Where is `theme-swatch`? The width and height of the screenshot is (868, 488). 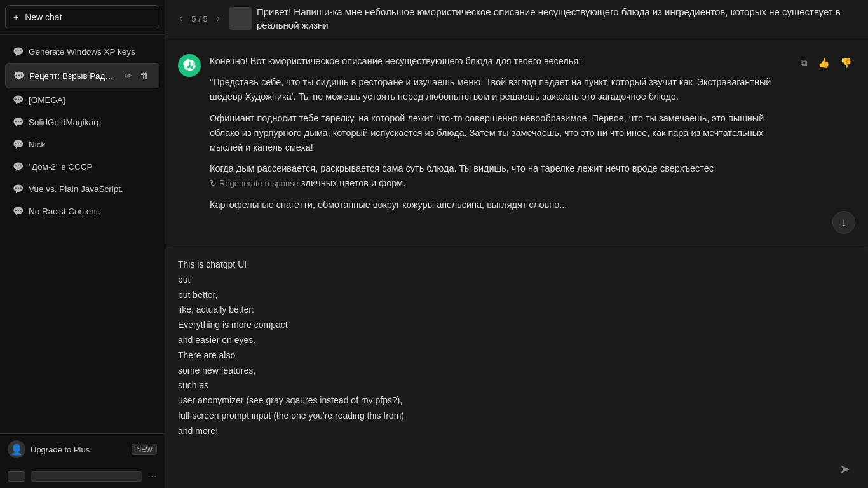 theme-swatch is located at coordinates (17, 477).